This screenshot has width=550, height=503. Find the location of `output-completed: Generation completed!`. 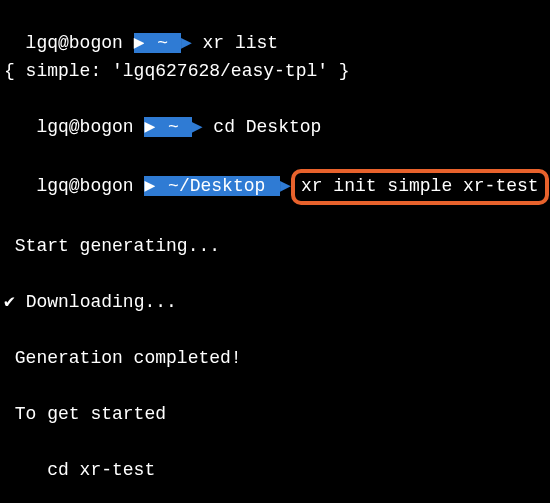

output-completed: Generation completed! is located at coordinates (275, 359).